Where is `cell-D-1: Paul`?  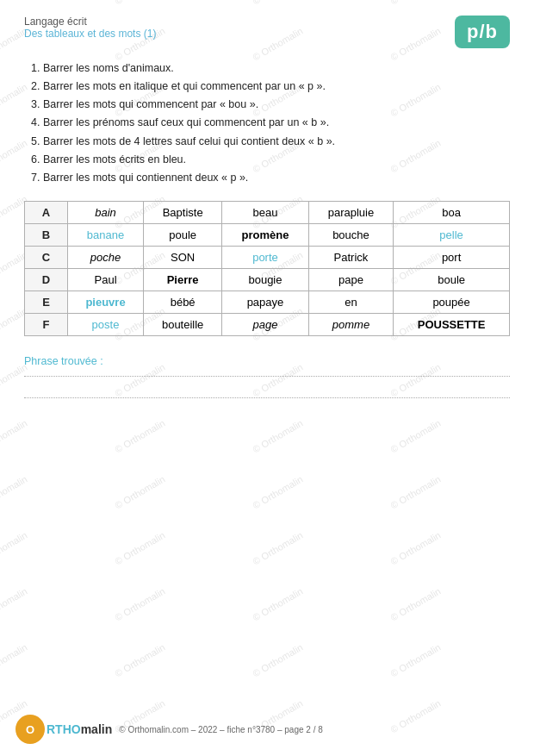 cell-D-1: Paul is located at coordinates (106, 279).